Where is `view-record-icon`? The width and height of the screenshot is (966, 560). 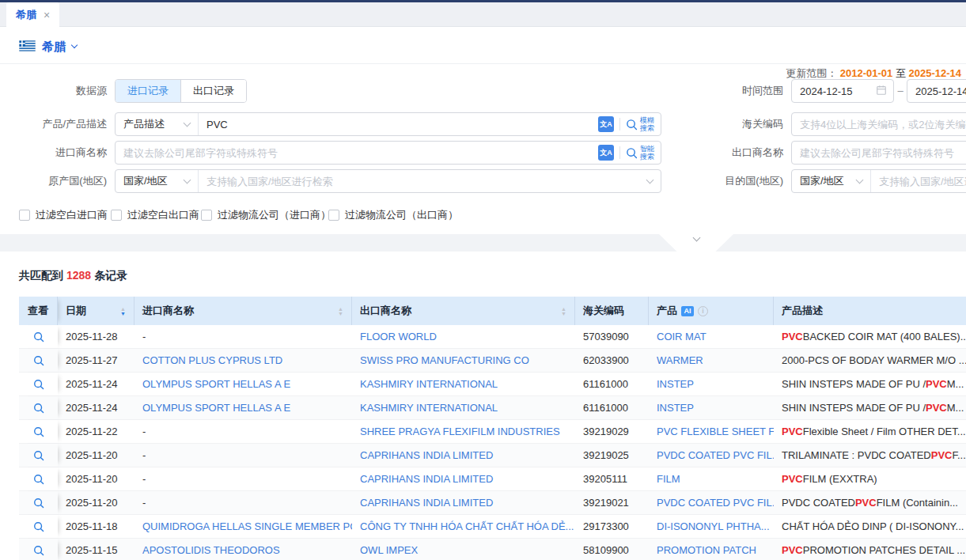
view-record-icon is located at coordinates (39, 551).